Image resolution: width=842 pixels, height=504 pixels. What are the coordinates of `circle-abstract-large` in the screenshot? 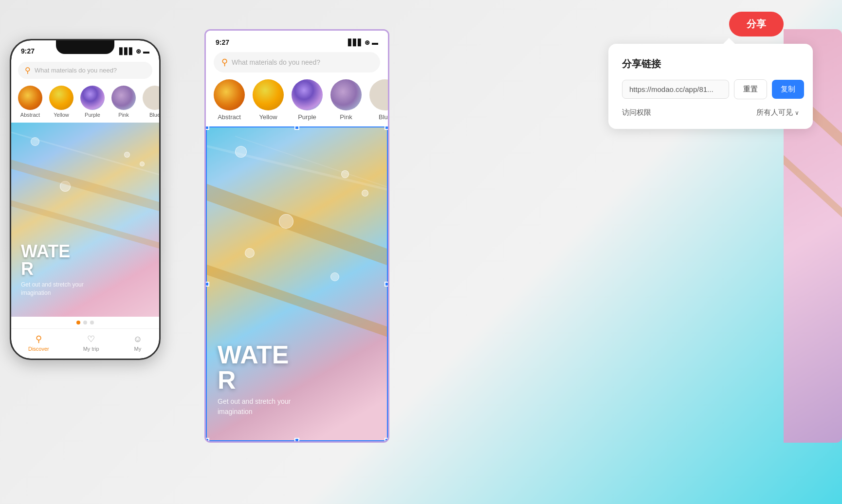 It's located at (229, 95).